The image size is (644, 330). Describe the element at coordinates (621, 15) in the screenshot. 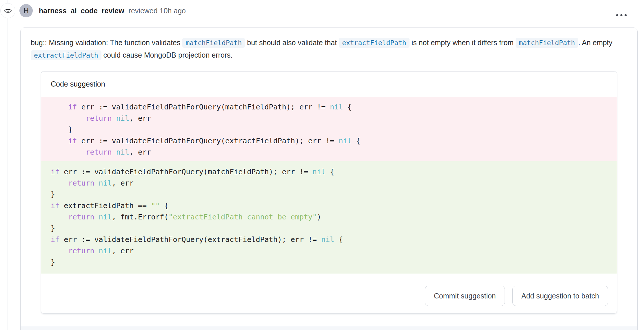

I see `more-options-button` at that location.